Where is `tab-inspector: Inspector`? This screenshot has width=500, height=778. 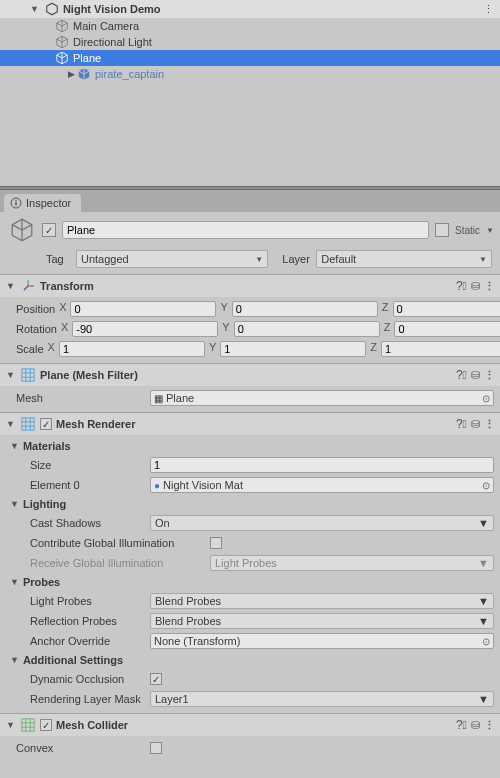 tab-inspector: Inspector is located at coordinates (42, 203).